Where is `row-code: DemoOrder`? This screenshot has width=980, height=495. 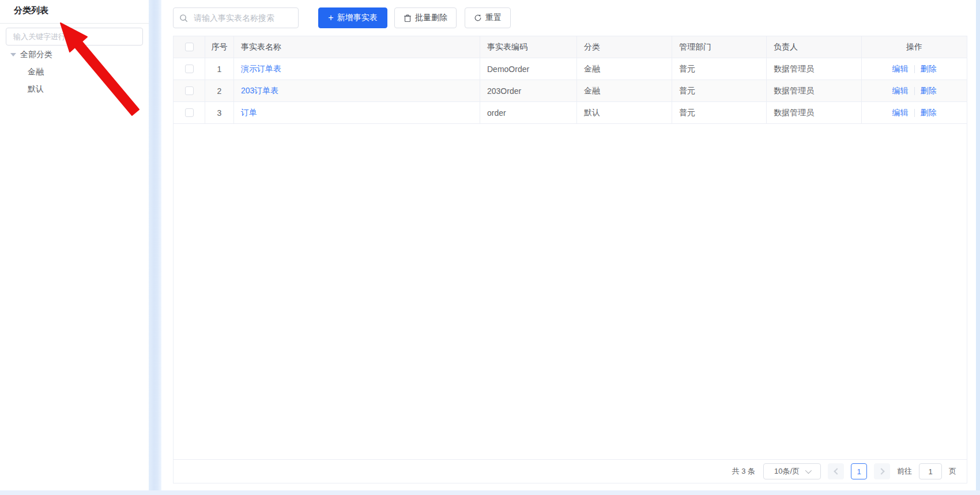 row-code: DemoOrder is located at coordinates (529, 69).